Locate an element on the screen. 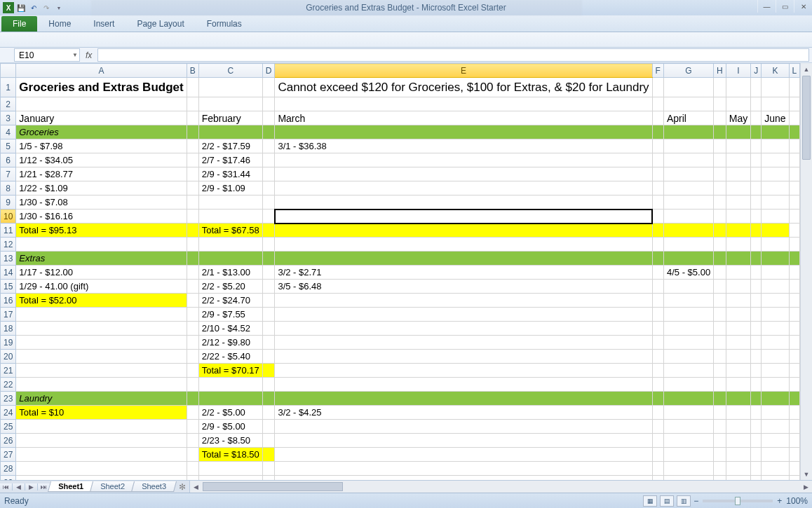 The width and height of the screenshot is (812, 508). cell-I25 is located at coordinates (738, 427).